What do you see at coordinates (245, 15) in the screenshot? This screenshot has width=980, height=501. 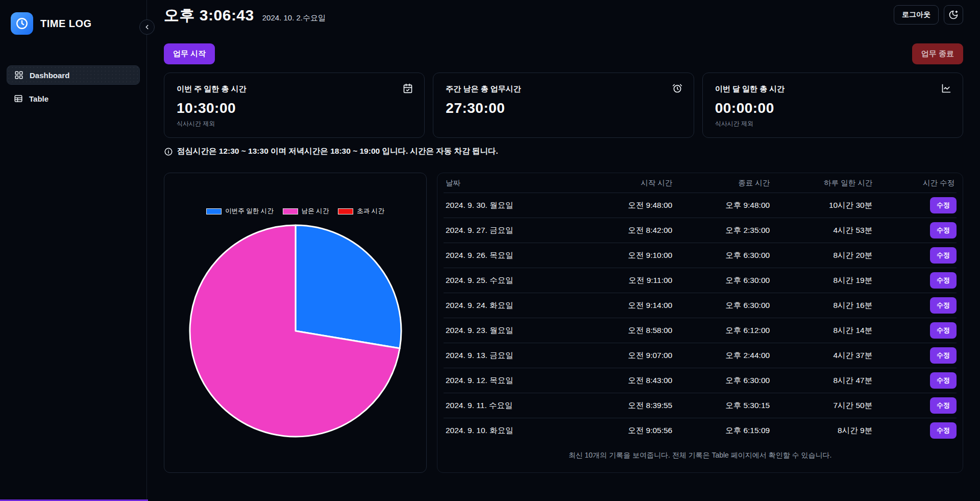 I see `clock-block: 오후 3:06:43 2024. 10. 2.수요일` at bounding box center [245, 15].